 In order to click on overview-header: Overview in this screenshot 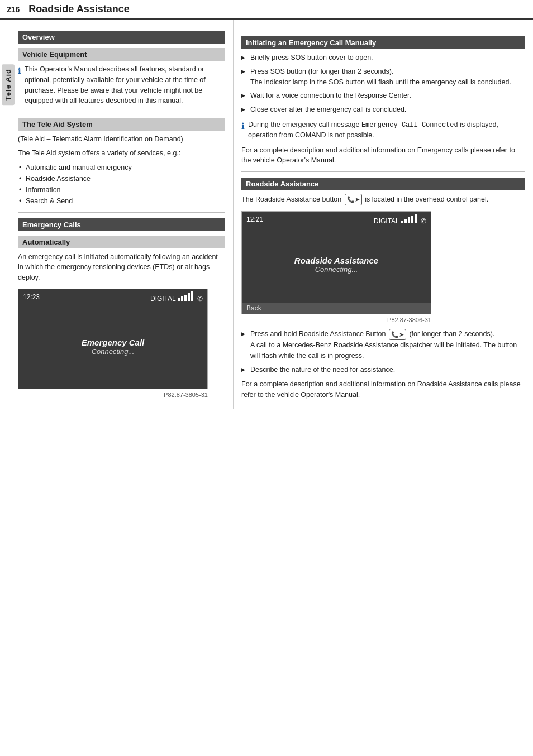, I will do `click(122, 37)`.